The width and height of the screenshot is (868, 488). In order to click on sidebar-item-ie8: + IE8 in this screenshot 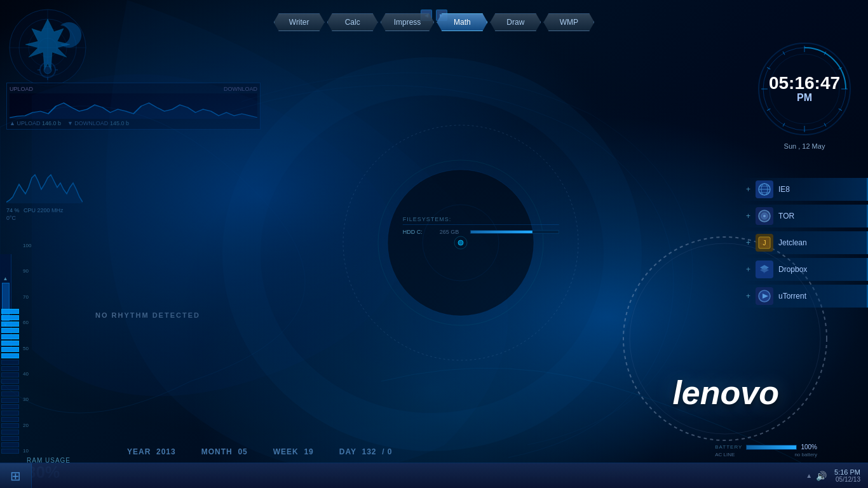, I will do `click(804, 189)`.